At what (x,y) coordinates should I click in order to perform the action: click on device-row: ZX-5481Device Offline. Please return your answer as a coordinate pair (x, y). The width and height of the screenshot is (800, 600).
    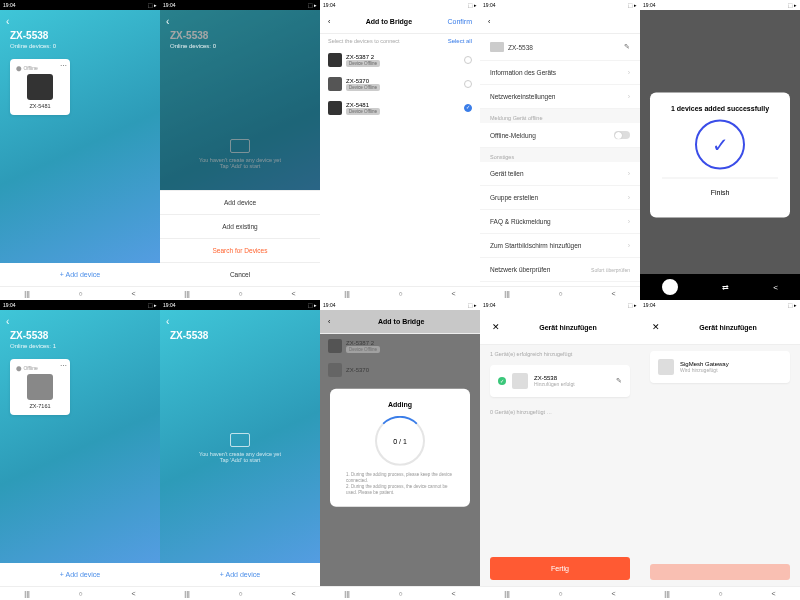
    Looking at the image, I should click on (400, 108).